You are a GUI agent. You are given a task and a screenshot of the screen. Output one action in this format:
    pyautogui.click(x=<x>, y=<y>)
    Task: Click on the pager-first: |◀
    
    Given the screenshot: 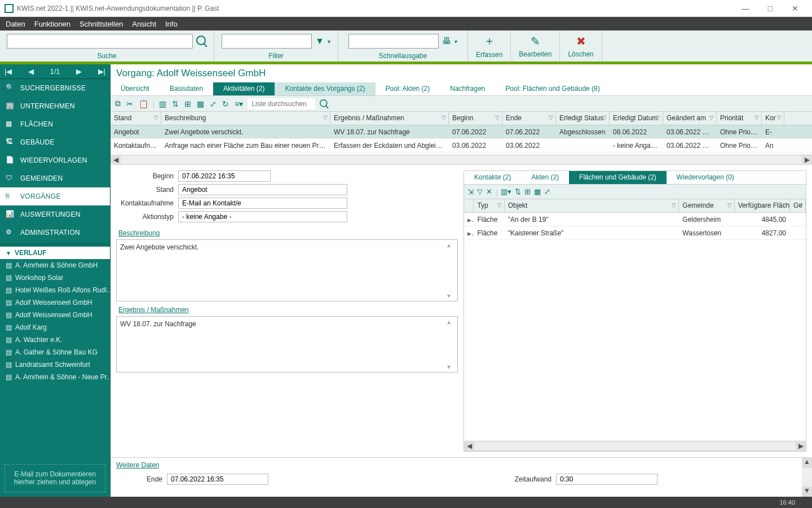 What is the action you would take?
    pyautogui.click(x=8, y=71)
    